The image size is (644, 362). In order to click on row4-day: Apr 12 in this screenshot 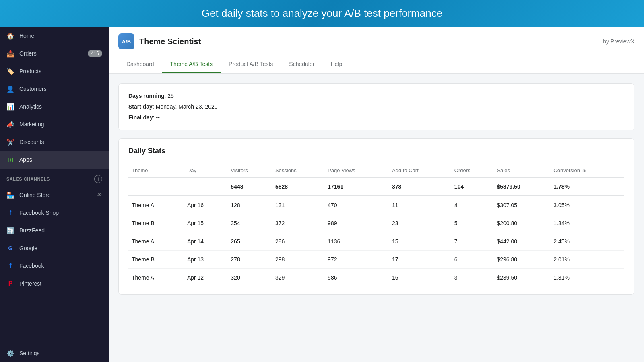, I will do `click(206, 278)`.